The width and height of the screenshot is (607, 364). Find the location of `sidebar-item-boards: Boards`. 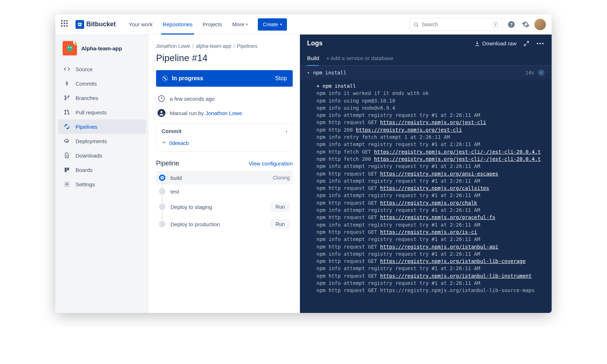

sidebar-item-boards: Boards is located at coordinates (102, 170).